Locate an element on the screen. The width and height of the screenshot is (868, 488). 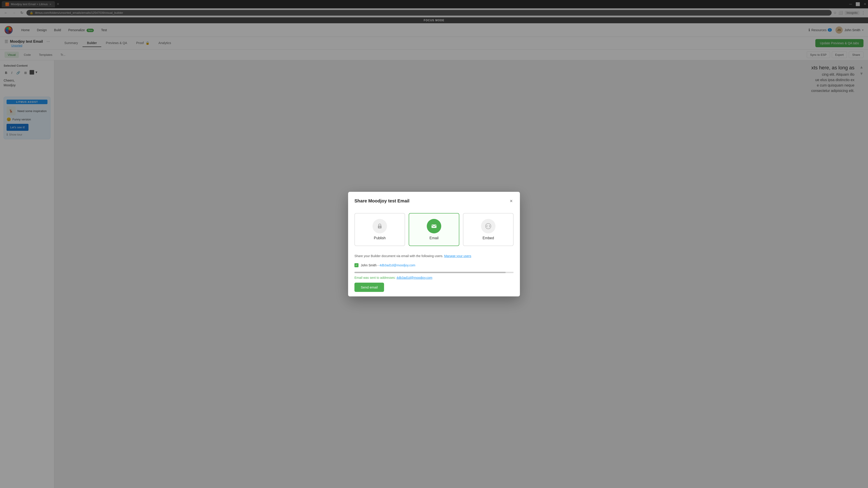
publish-option: Publish is located at coordinates (380, 230).